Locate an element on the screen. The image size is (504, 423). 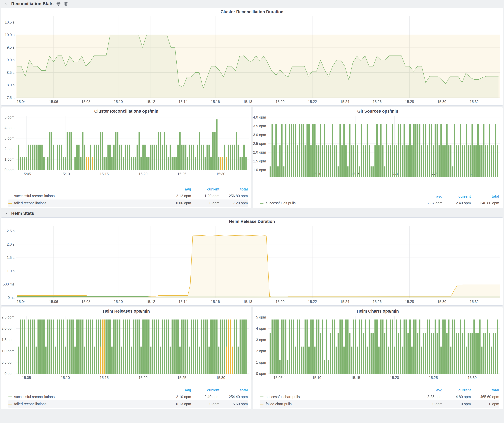
svg-text: 4.0 opm is located at coordinates (260, 118).